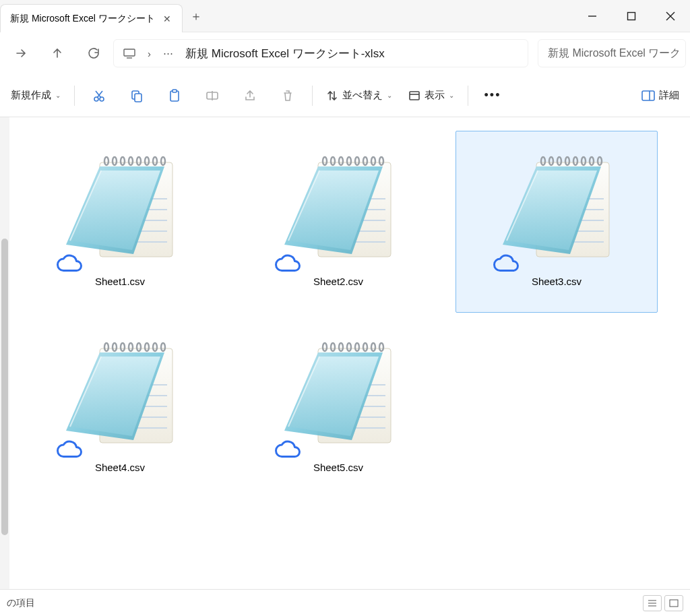 This screenshot has height=616, width=690. What do you see at coordinates (670, 16) in the screenshot?
I see `close-window-button` at bounding box center [670, 16].